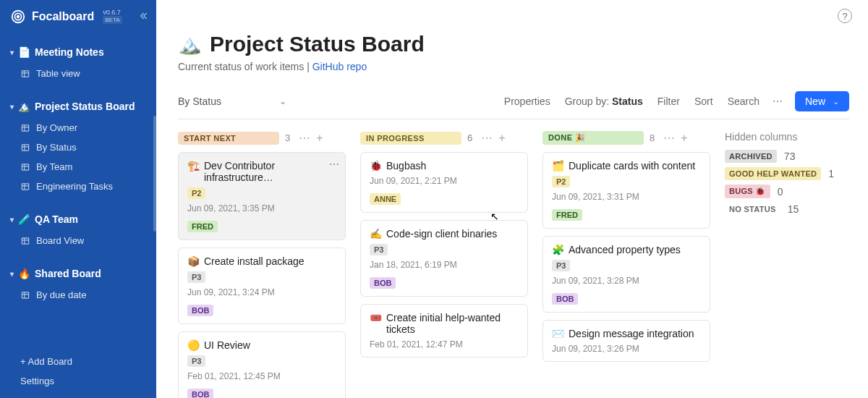 The height and width of the screenshot is (398, 868). I want to click on chevron-down-icon: ⌄, so click(283, 101).